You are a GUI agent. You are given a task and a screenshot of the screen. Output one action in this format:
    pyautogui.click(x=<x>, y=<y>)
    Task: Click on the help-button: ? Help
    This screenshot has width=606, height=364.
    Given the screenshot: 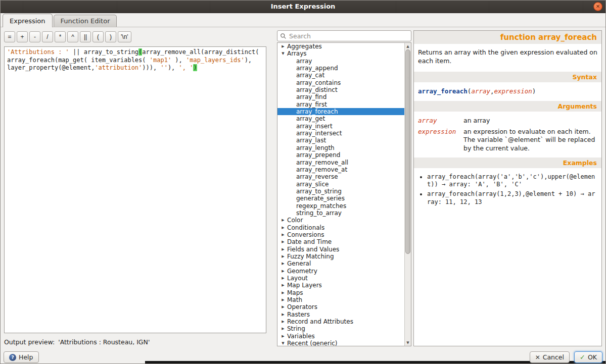 What is the action you would take?
    pyautogui.click(x=21, y=357)
    